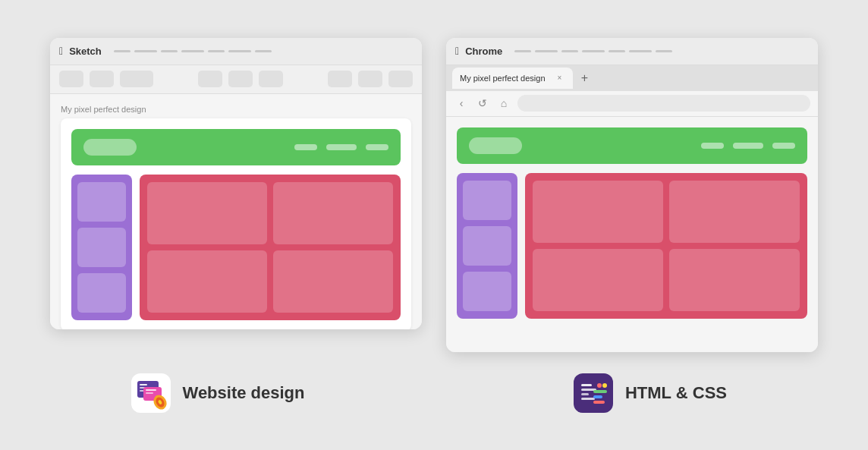 The image size is (868, 450). What do you see at coordinates (236, 247) in the screenshot?
I see `sketch-design-body` at bounding box center [236, 247].